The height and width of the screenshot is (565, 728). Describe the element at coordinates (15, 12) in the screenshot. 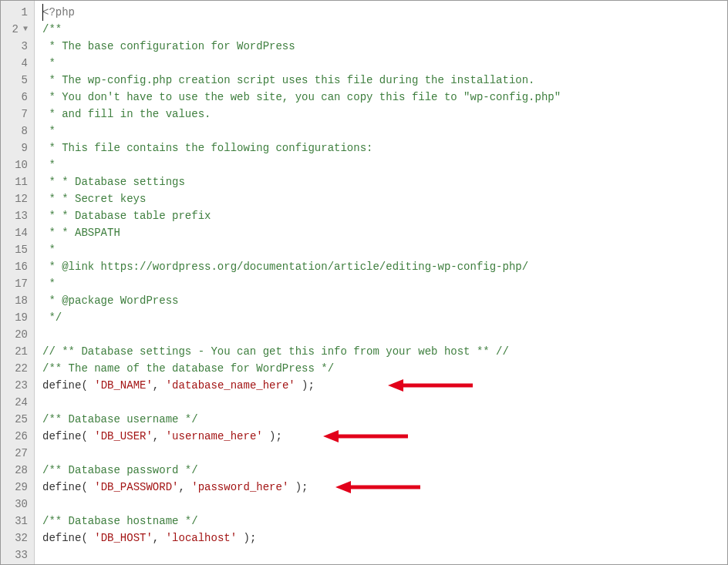

I see `line-number: 1` at that location.